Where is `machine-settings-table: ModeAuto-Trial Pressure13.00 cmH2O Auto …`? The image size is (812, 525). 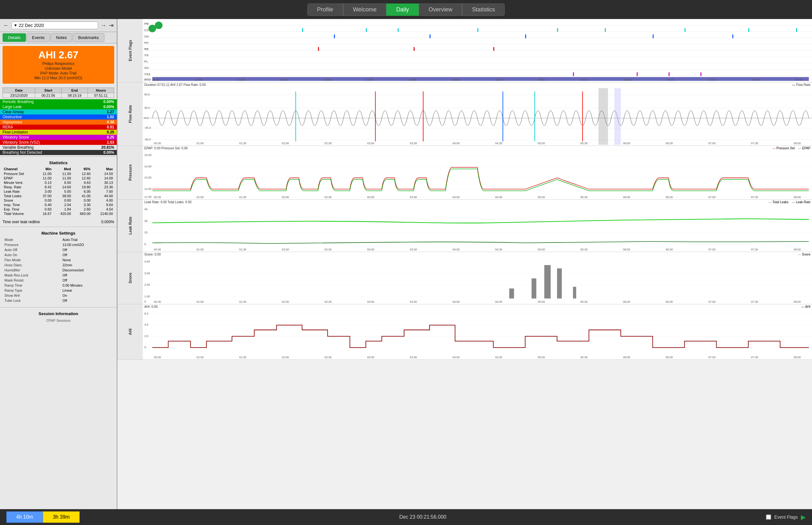
machine-settings-table: ModeAuto-Trial Pressure13.00 cmH2O Auto … is located at coordinates (58, 270).